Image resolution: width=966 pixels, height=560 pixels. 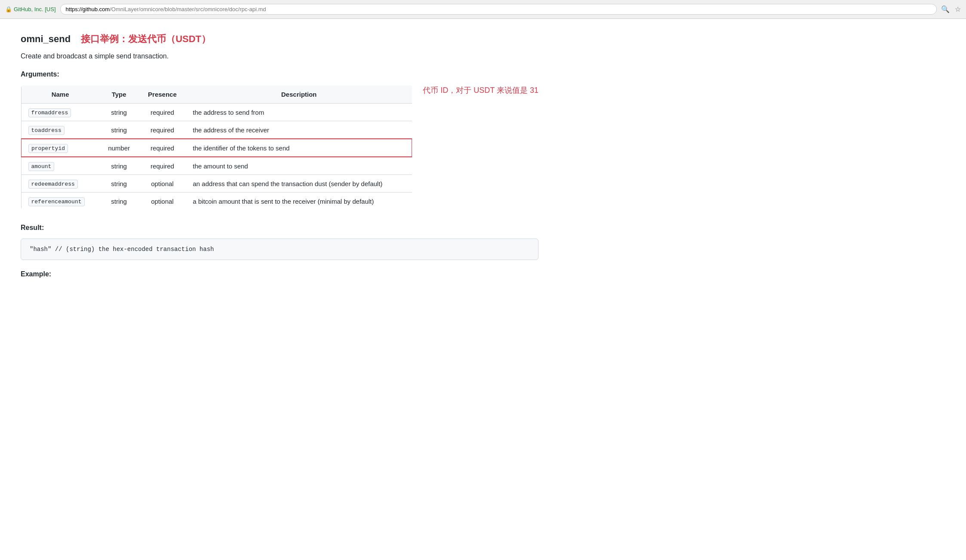 I want to click on cell-description: a bitcoin amount that is sent to the rec…, so click(x=299, y=201).